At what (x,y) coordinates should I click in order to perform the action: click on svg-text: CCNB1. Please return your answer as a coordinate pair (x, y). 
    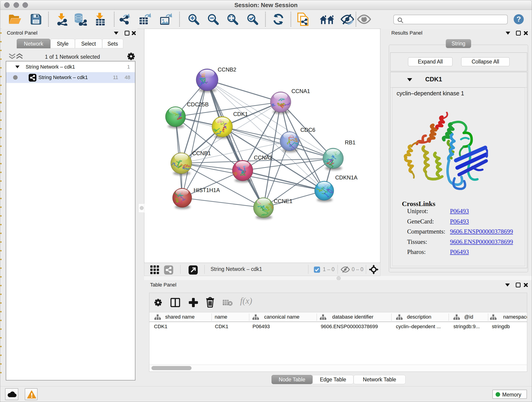
    Looking at the image, I should click on (202, 153).